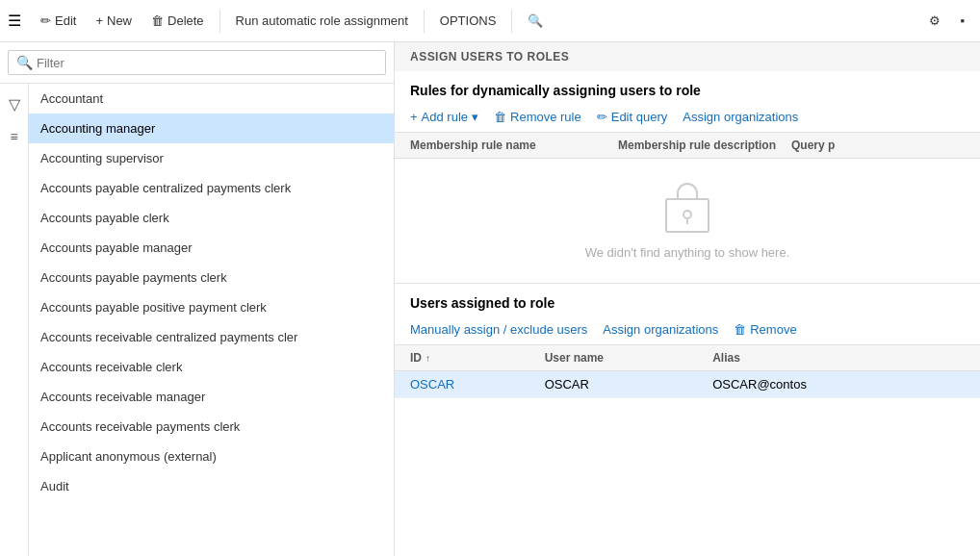 The height and width of the screenshot is (556, 980). Describe the element at coordinates (603, 117) in the screenshot. I see `pencil-icon: ✏` at that location.